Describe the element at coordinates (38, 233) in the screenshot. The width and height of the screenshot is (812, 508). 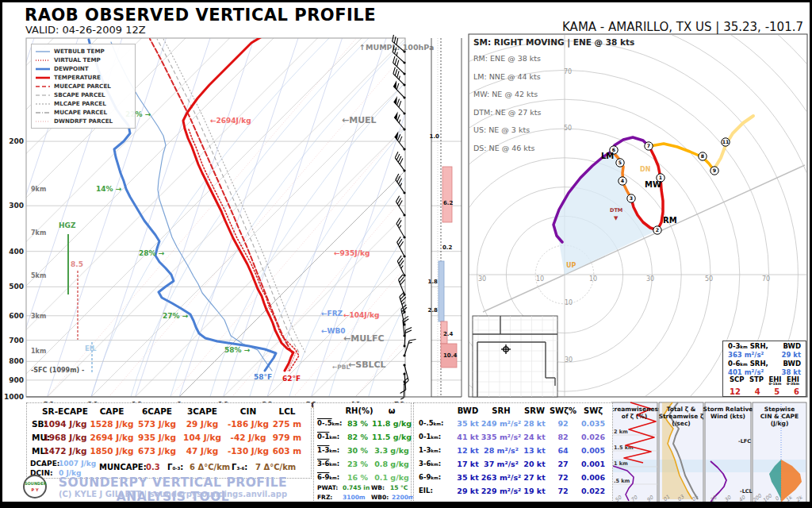
I see `svg-text: 7km` at that location.